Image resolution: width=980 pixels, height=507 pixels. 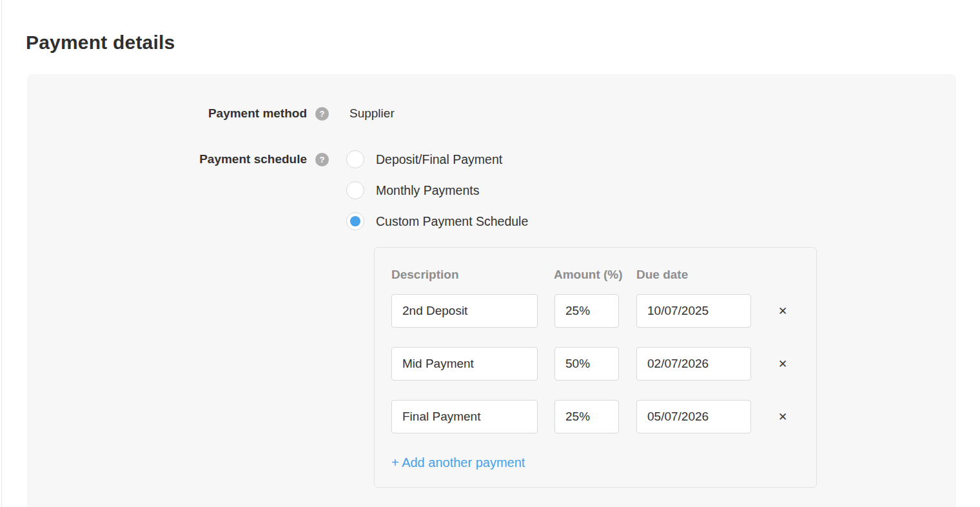 What do you see at coordinates (211, 114) in the screenshot?
I see `payment-method-row: Payment method ? Supplier` at bounding box center [211, 114].